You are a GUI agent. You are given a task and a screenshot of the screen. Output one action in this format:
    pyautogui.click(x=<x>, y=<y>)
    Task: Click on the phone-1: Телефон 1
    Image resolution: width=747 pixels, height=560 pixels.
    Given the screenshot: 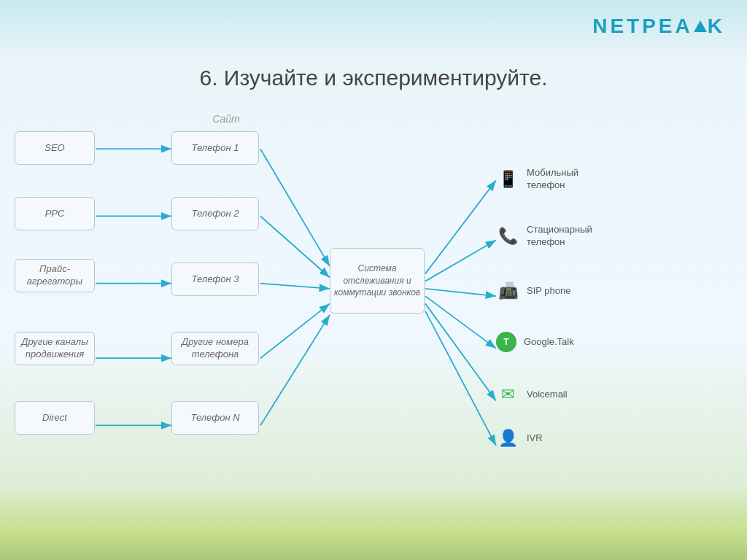 What is the action you would take?
    pyautogui.click(x=215, y=148)
    